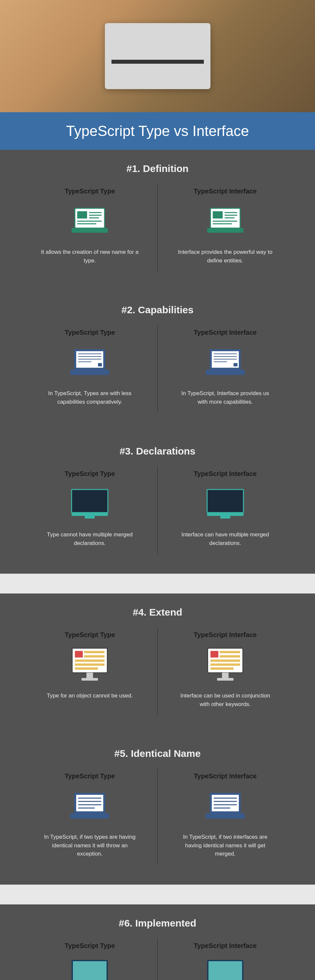 Image resolution: width=315 pixels, height=980 pixels. What do you see at coordinates (90, 256) in the screenshot?
I see `col-desc: It allows the creation of new name for a…` at bounding box center [90, 256].